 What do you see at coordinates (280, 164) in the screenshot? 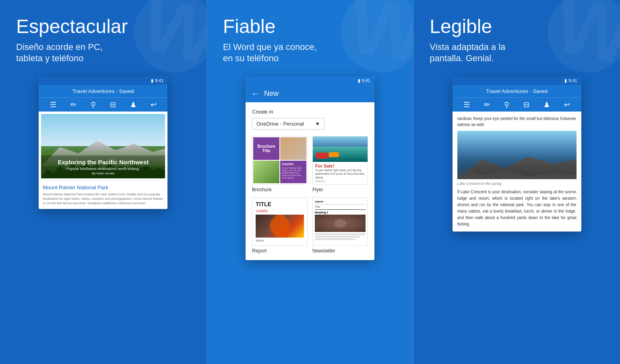
I see `template-brochure: BrochureTitle Subtitle To get started ri…` at bounding box center [280, 164].